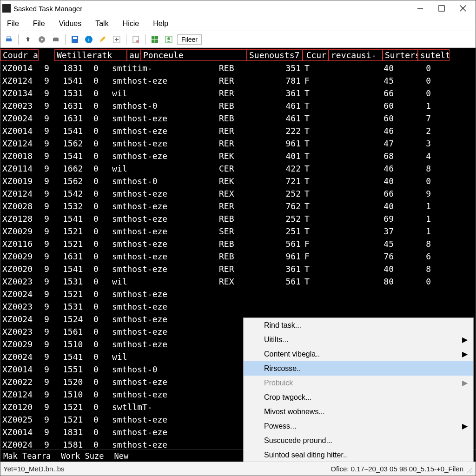 This screenshot has width=476, height=476. Describe the element at coordinates (238, 106) in the screenshot. I see `table-row: XZ0023916310smthost-0REB461T601` at that location.